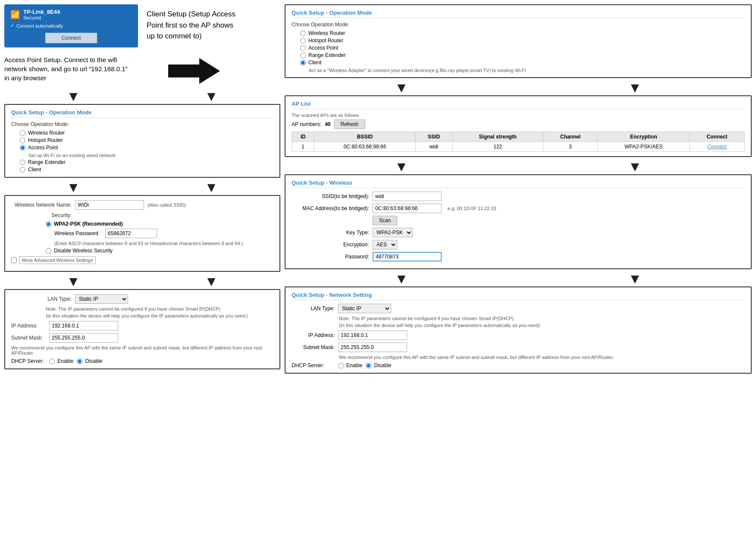 The image size is (756, 535). I want to click on ap-connect-link: Connect, so click(717, 147).